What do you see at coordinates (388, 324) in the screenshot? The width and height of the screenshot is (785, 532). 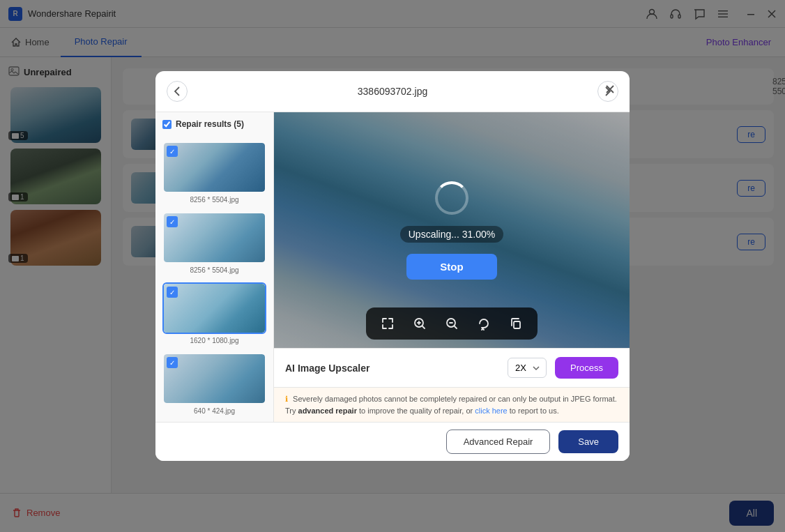 I see `expand-button` at bounding box center [388, 324].